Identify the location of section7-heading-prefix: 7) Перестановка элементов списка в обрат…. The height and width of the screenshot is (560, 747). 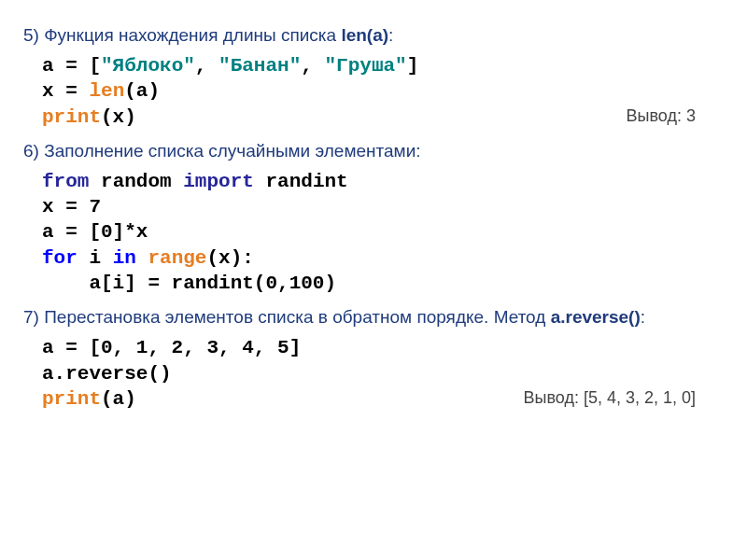
(288, 317).